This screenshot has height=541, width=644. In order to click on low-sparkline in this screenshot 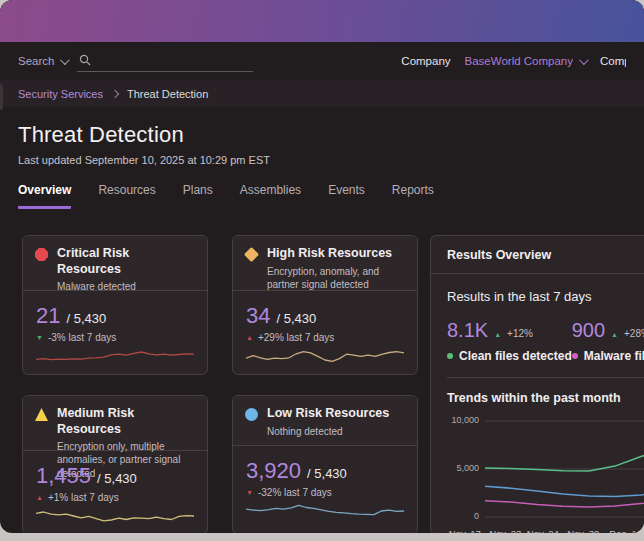, I will do `click(325, 511)`.